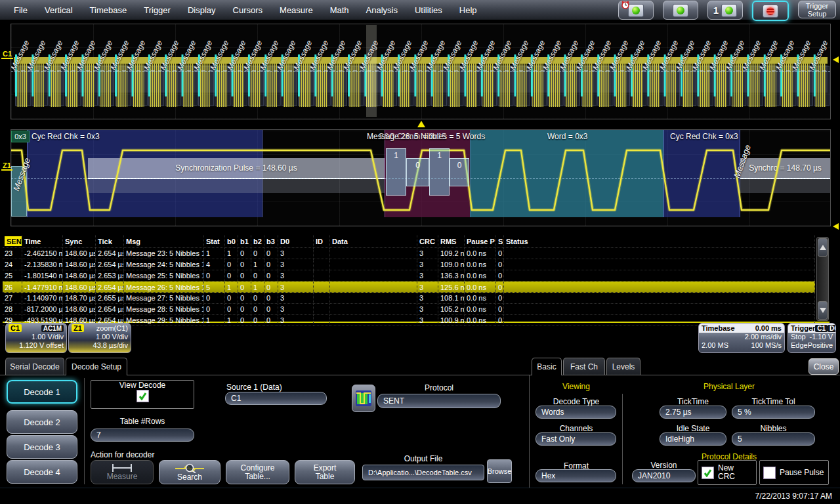 This screenshot has width=840, height=504. I want to click on table-cell-msg: Message 29: 5 Nibbles 1..., so click(164, 320).